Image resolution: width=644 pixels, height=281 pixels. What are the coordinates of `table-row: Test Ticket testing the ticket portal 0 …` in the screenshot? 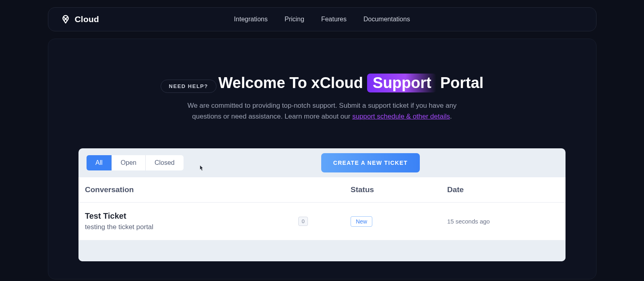 It's located at (322, 222).